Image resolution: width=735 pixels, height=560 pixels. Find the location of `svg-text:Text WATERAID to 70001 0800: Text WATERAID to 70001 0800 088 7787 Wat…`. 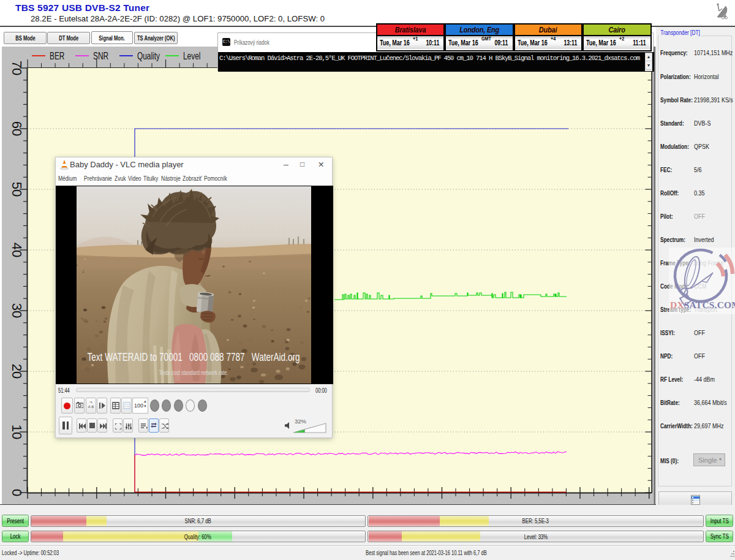

svg-text:Text WATERAID to 70001 0800: Text WATERAID to 70001 0800 088 7787 Wat… is located at coordinates (194, 357).